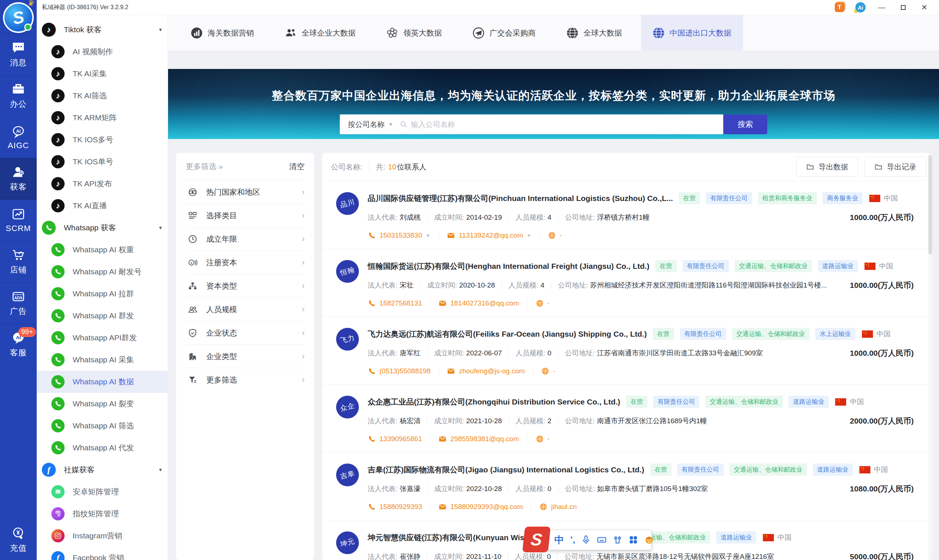 The image size is (939, 560). Describe the element at coordinates (58, 206) in the screenshot. I see `tiktok-icon: ♪` at that location.